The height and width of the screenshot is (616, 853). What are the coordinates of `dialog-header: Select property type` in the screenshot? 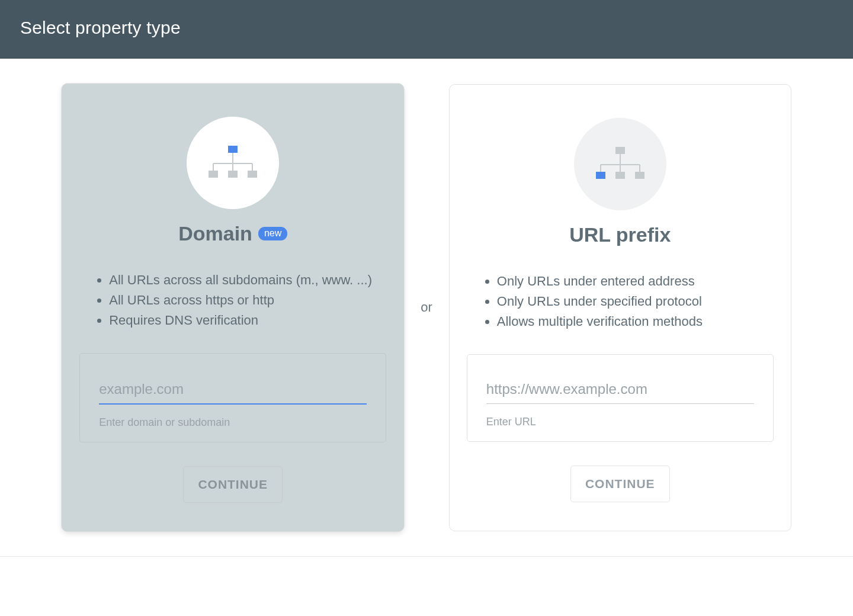 It's located at (426, 30).